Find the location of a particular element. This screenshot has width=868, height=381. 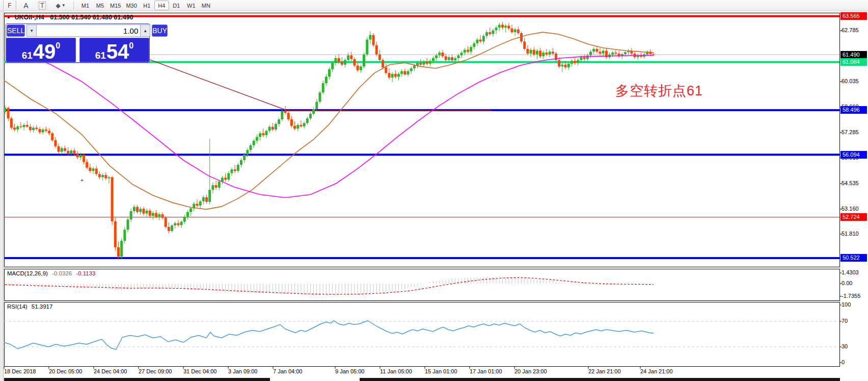

sell-price-prefix: 61 is located at coordinates (28, 55).